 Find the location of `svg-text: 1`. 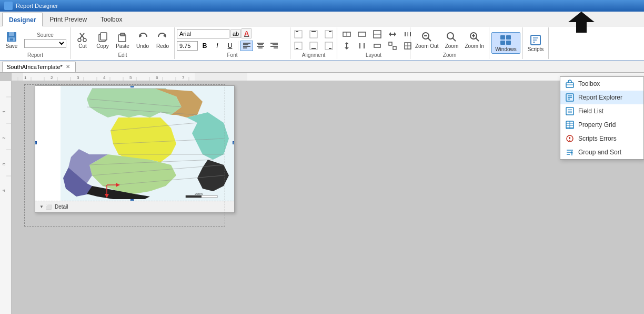

svg-text: 1 is located at coordinates (4, 112).